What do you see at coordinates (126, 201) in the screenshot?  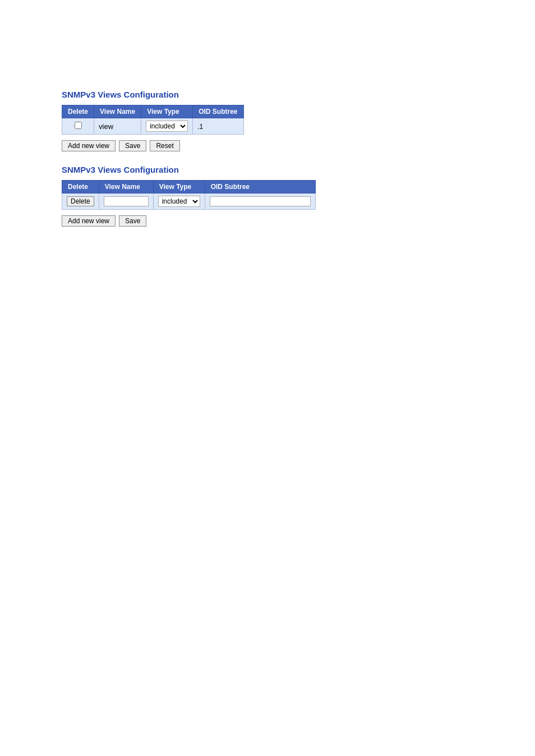 I see `section2-viewname-input` at bounding box center [126, 201].